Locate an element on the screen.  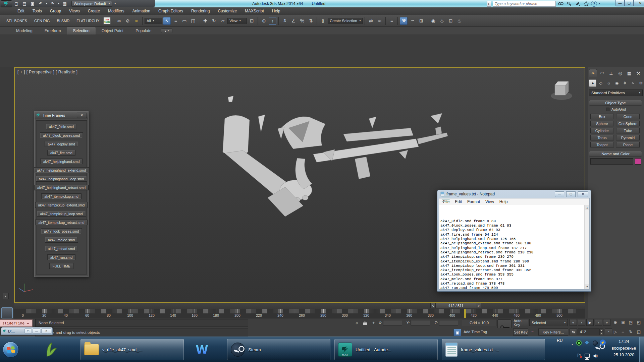
play-button: ▶ is located at coordinates (590, 322).